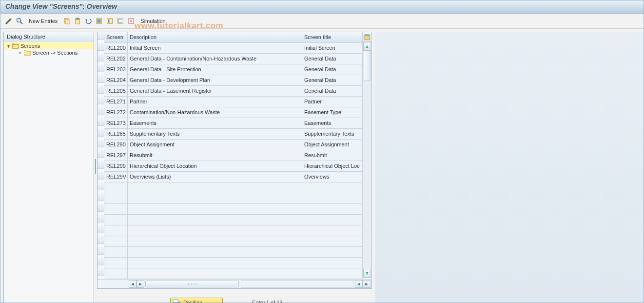  What do you see at coordinates (215, 177) in the screenshot?
I see `cell-description: Overviews (Lists)` at bounding box center [215, 177].